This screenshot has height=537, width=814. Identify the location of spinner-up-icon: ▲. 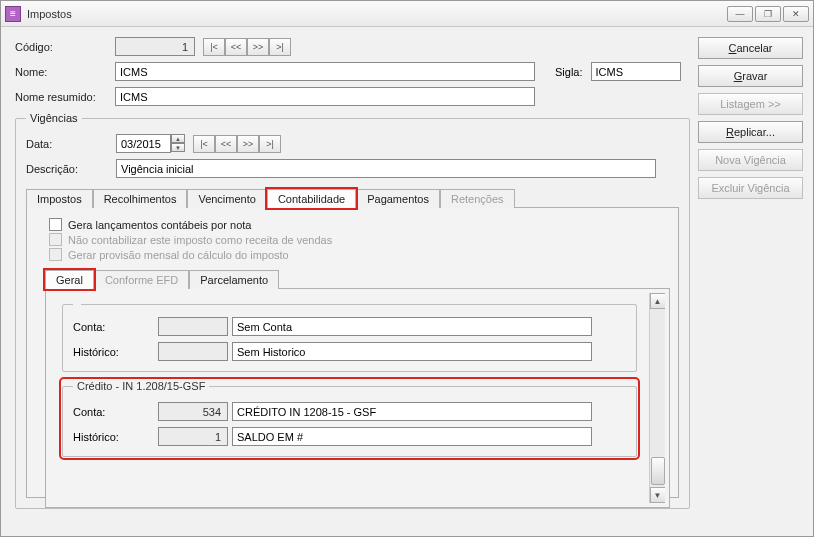
(178, 138).